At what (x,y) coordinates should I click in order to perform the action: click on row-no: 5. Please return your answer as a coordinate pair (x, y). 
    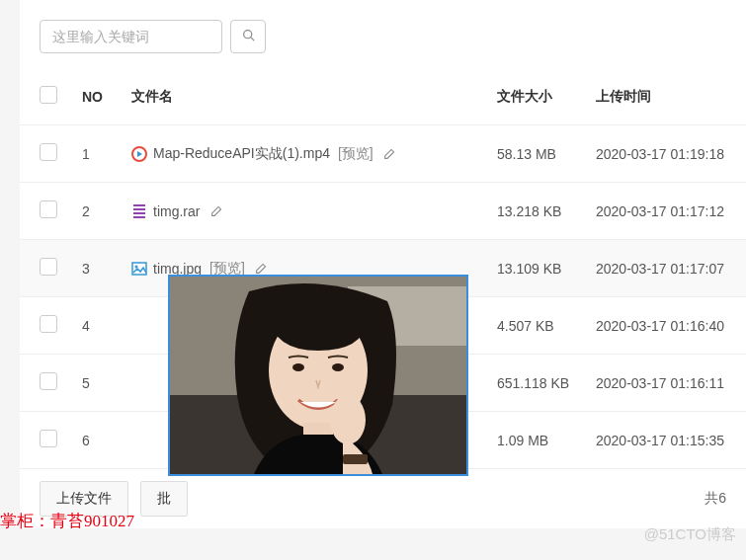
    Looking at the image, I should click on (99, 383).